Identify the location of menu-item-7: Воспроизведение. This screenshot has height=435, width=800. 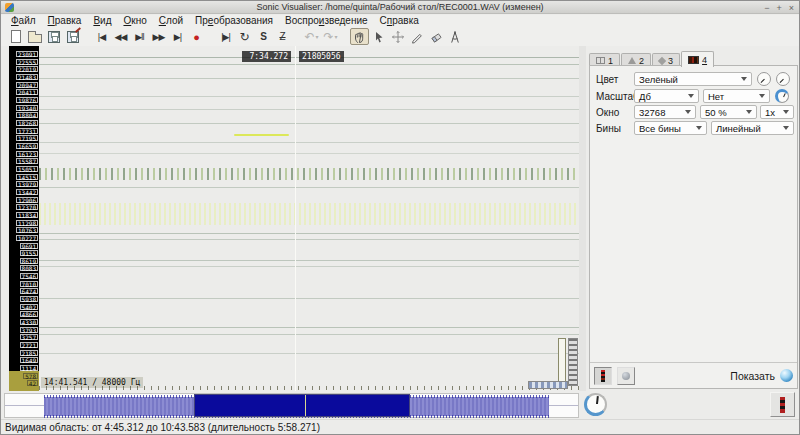
(326, 21).